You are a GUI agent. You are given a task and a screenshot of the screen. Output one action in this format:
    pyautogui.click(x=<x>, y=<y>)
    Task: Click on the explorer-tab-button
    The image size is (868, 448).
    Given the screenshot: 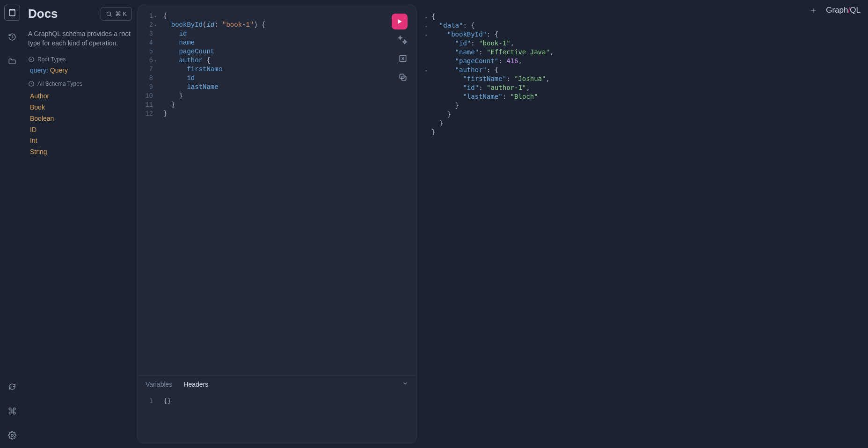 What is the action you would take?
    pyautogui.click(x=12, y=61)
    